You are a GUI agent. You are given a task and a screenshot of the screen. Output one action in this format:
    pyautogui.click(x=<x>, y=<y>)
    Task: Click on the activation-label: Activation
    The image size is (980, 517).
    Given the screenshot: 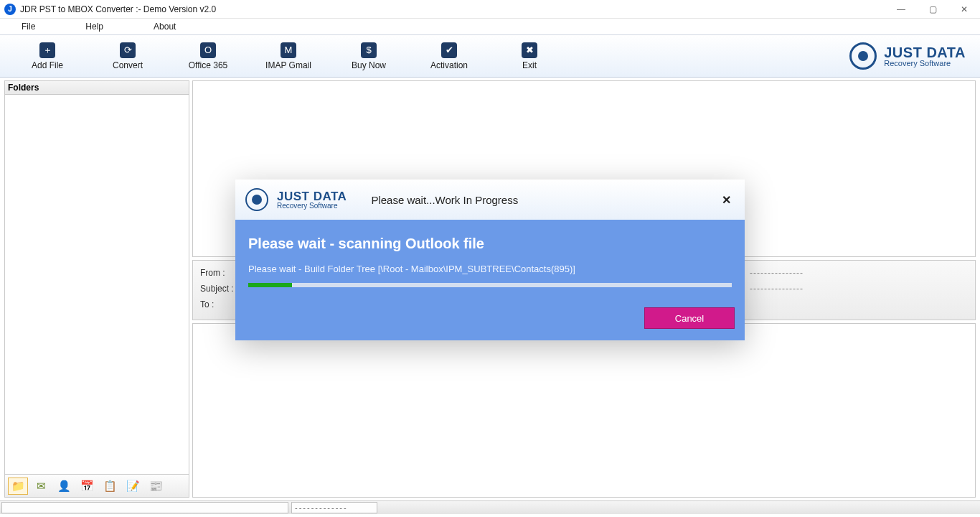 What is the action you would take?
    pyautogui.click(x=449, y=65)
    